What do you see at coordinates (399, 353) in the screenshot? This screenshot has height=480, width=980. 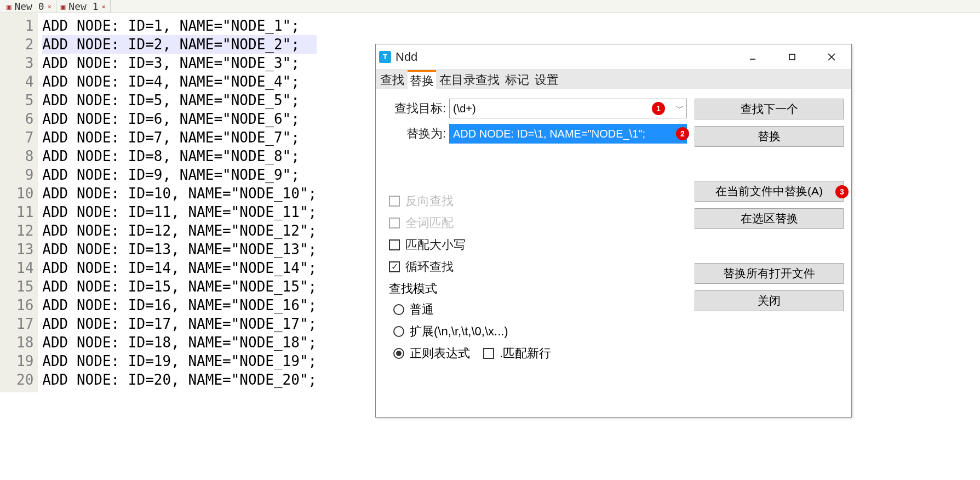 I see `radio-regex` at bounding box center [399, 353].